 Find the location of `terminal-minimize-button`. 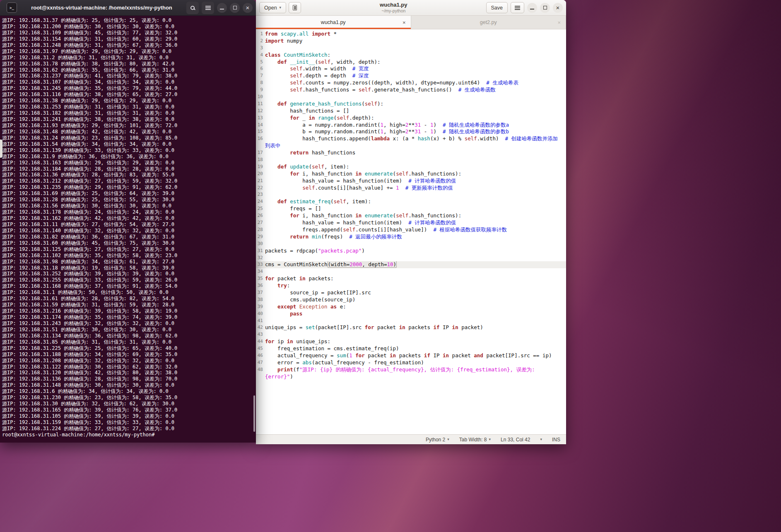

terminal-minimize-button is located at coordinates (222, 8).